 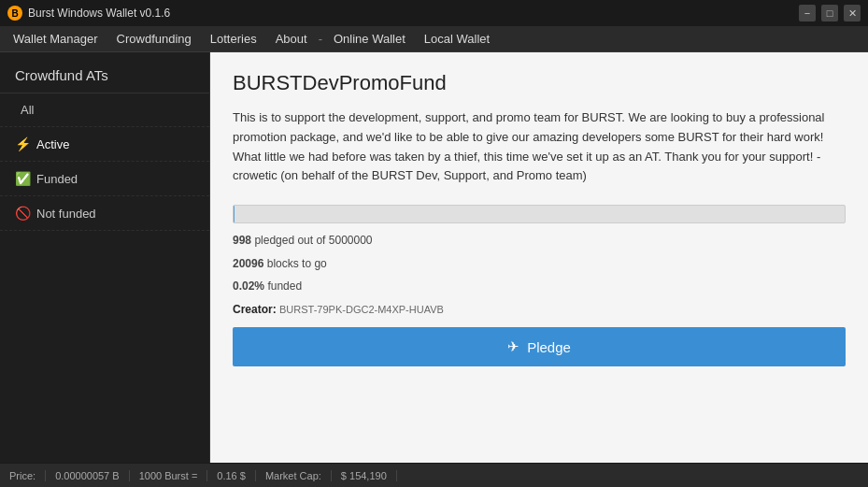 I want to click on sidebar-item-not-funded-label: Not funded, so click(x=66, y=213).